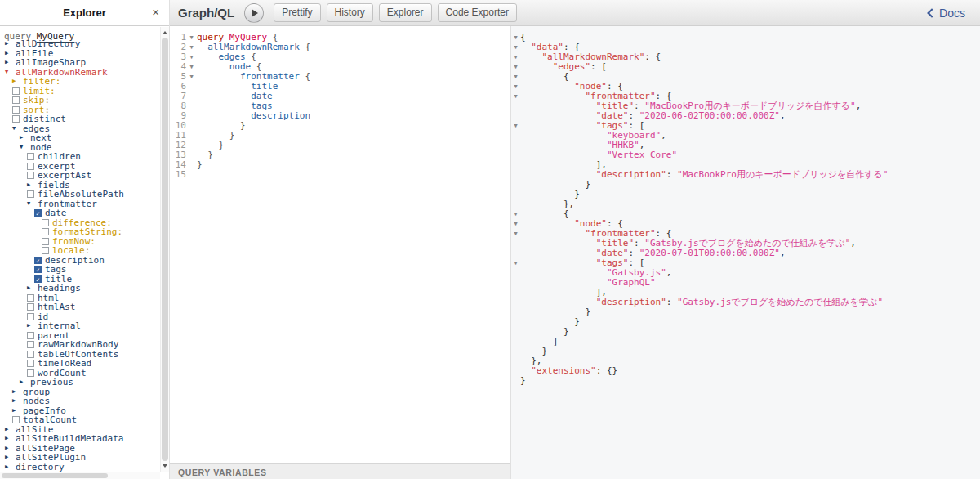 This screenshot has width=980, height=479. I want to click on explorer-item-html: html, so click(80, 298).